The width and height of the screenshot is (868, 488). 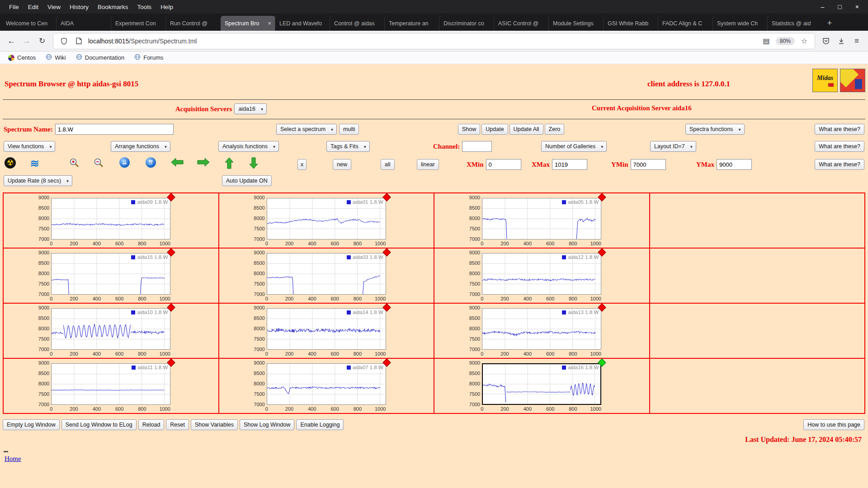 I want to click on new-tab-button: +, so click(x=830, y=23).